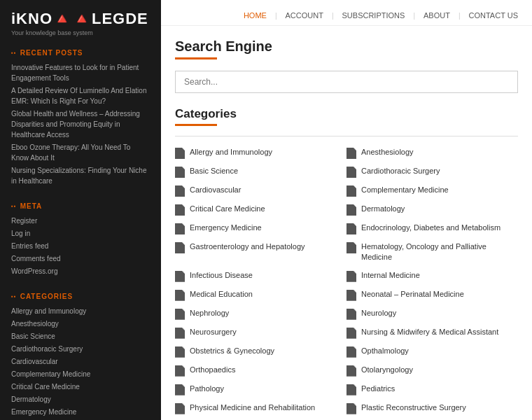 This screenshot has height=420, width=532. What do you see at coordinates (346, 114) in the screenshot?
I see `categories-heading: Categories` at bounding box center [346, 114].